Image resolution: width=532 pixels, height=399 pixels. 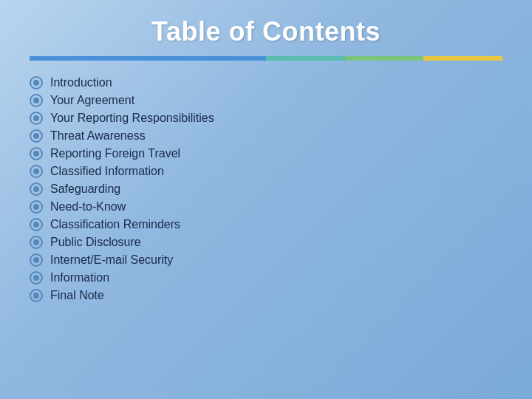 I want to click on item-label: Introduction, so click(x=81, y=83).